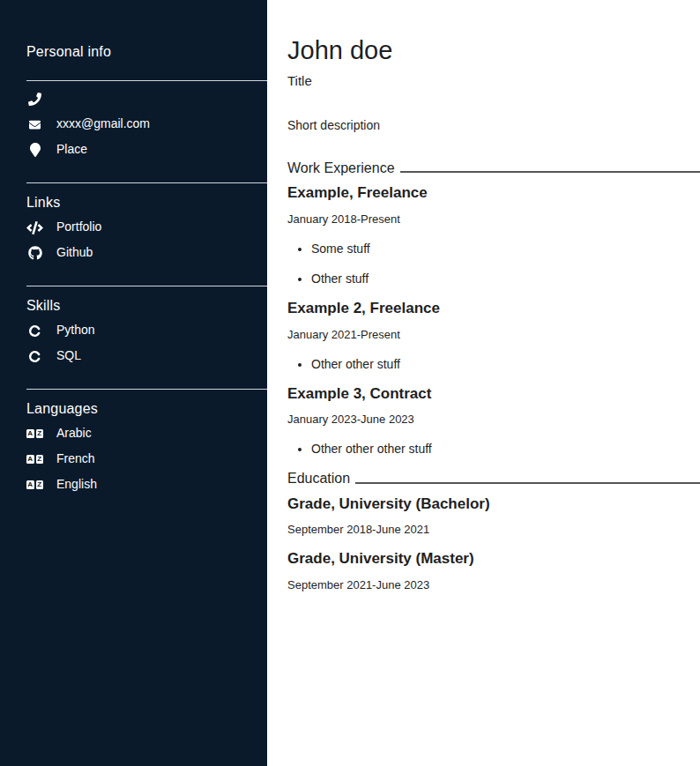  I want to click on language-label: French, so click(76, 458).